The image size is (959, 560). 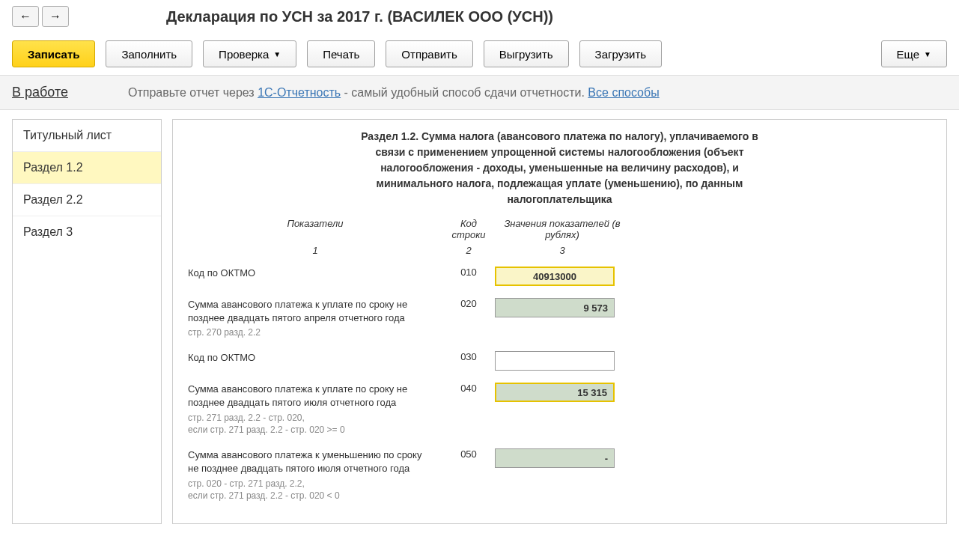 What do you see at coordinates (560, 276) in the screenshot?
I see `form-row: Код по ОКТМО01040913000` at bounding box center [560, 276].